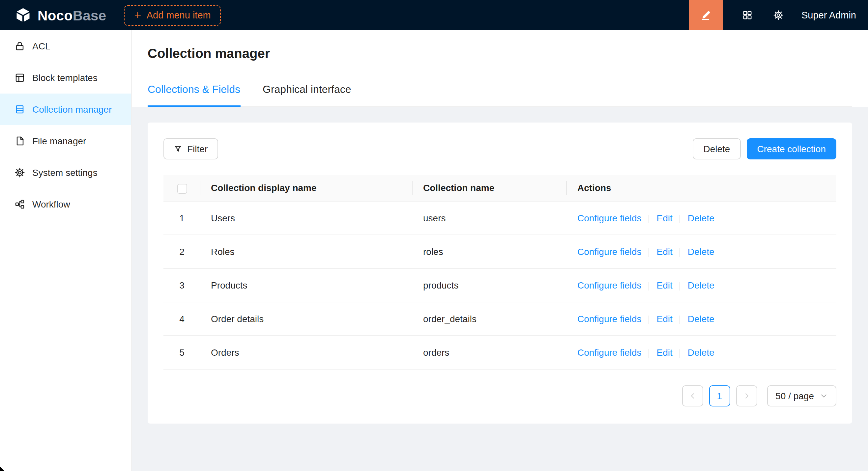 This screenshot has height=471, width=868. I want to click on table-row: 5 Orders orders Configure fieldsEditDele…, so click(500, 352).